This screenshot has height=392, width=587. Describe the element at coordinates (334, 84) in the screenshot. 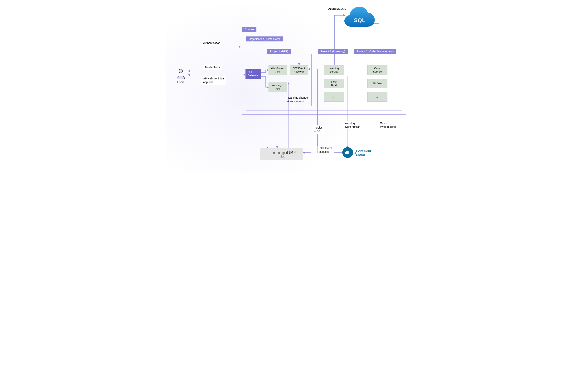

I see `stock-refill-box: Stock Refill` at that location.